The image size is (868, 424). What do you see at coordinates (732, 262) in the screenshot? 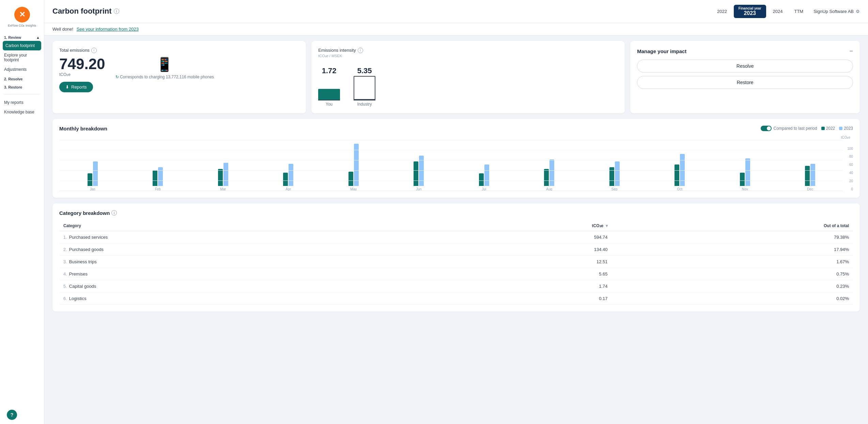
I see `cat-pct: 1.67%` at bounding box center [732, 262].